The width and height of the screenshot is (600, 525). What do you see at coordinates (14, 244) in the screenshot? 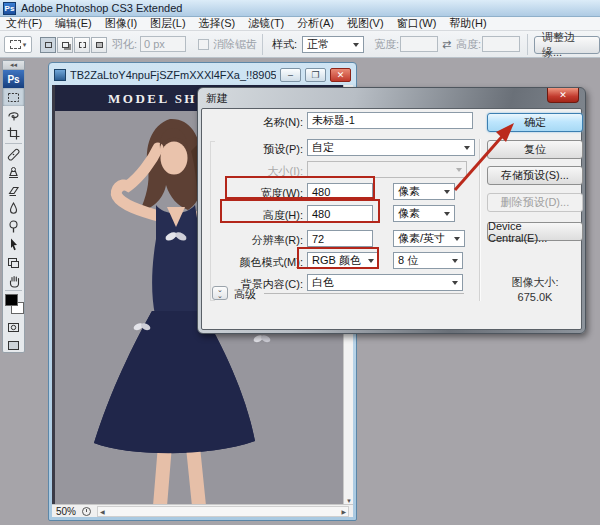
I see `tool-path-selection` at bounding box center [14, 244].